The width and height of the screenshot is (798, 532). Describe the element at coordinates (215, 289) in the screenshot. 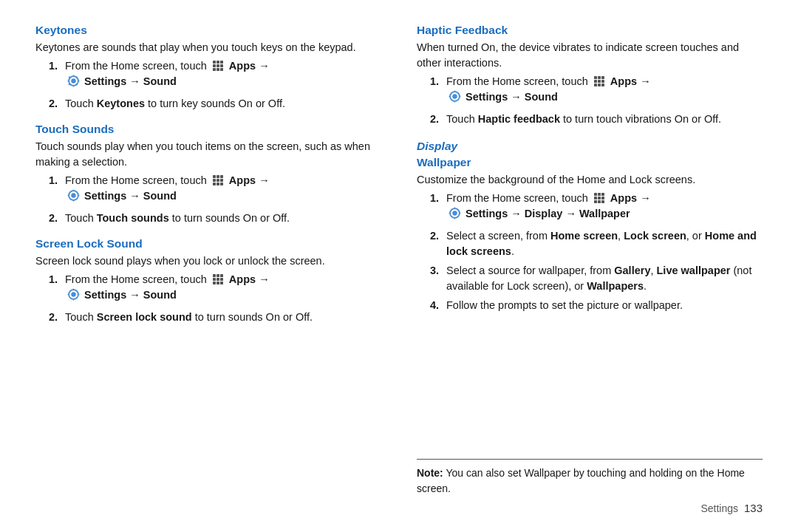

I see `screen-lock-sound-step-1: 1. From the Home screen, touch` at that location.